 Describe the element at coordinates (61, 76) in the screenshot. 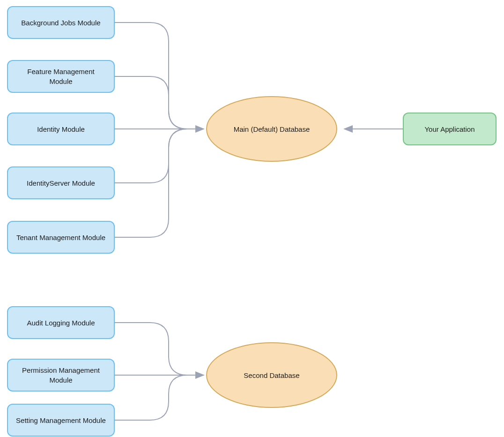

I see `module-label: Feature Management Module` at that location.